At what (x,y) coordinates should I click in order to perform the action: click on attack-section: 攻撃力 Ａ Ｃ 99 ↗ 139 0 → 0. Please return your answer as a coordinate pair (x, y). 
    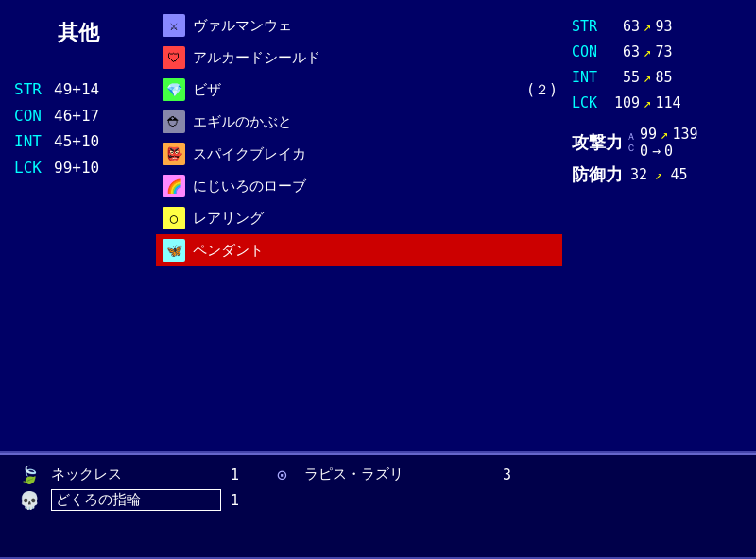
    Looking at the image, I should click on (660, 143).